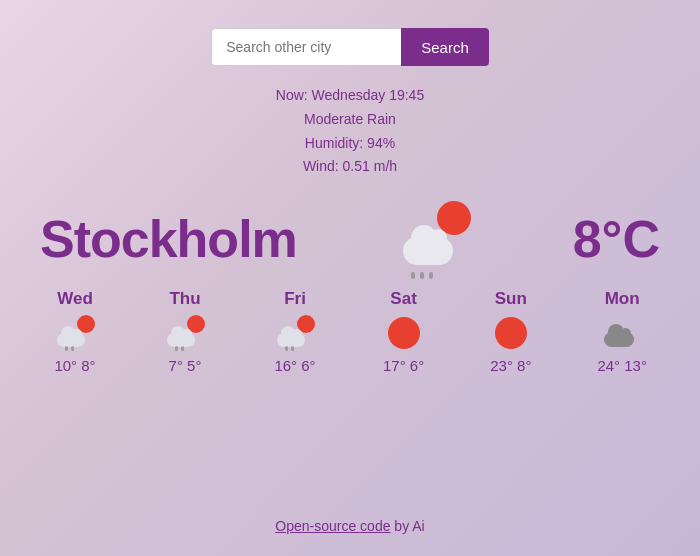  What do you see at coordinates (74, 366) in the screenshot?
I see `day-temp-wed: 10° 8°` at bounding box center [74, 366].